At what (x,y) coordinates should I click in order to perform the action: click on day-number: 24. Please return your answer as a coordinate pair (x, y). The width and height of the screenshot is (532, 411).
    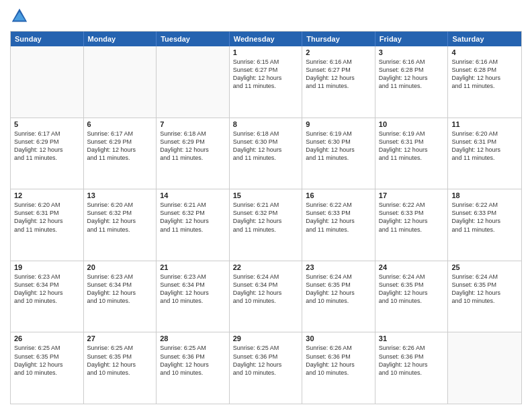
    Looking at the image, I should click on (412, 267).